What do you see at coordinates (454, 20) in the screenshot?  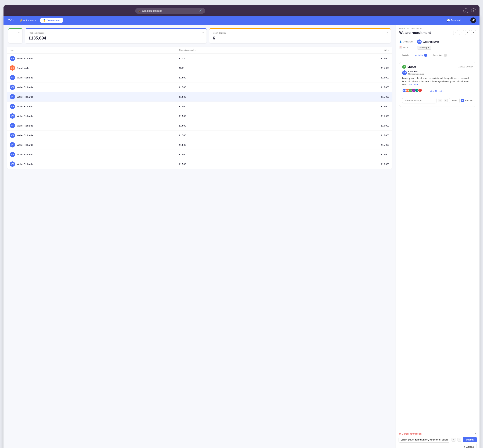 I see `feedback-button: 💬 Feedback` at bounding box center [454, 20].